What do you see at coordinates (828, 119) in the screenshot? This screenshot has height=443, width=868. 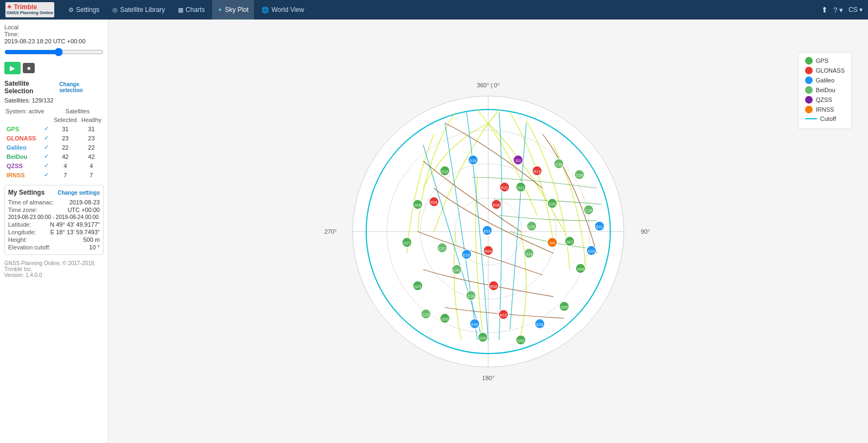 I see `legend-label-cutoff: Cutoff` at bounding box center [828, 119].